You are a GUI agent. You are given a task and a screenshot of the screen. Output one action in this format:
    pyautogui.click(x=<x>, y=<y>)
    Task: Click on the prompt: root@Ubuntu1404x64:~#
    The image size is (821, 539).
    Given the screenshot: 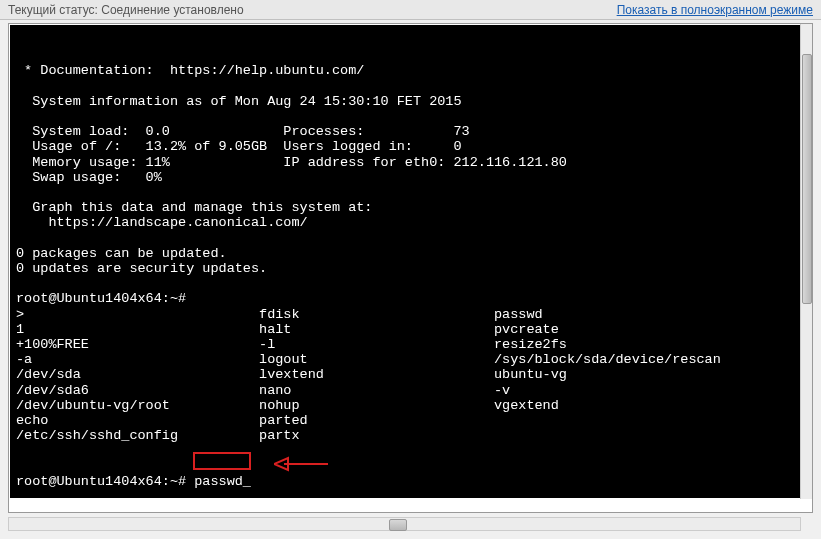 What is the action you would take?
    pyautogui.click(x=105, y=482)
    